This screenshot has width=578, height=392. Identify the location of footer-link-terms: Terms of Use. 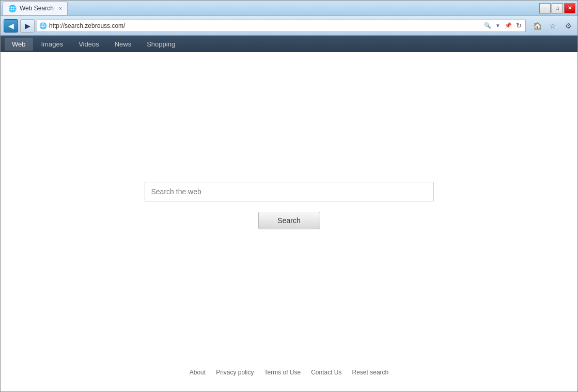
(282, 372).